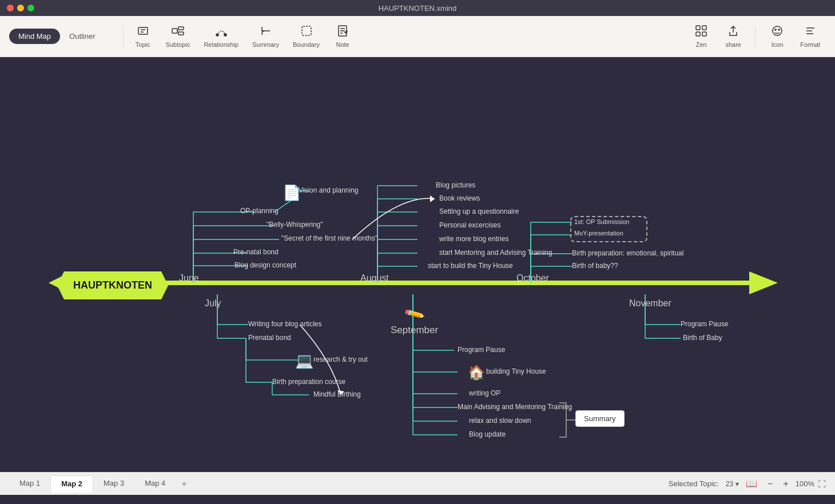 The height and width of the screenshot is (504, 835). What do you see at coordinates (143, 32) in the screenshot?
I see `topic-icon` at bounding box center [143, 32].